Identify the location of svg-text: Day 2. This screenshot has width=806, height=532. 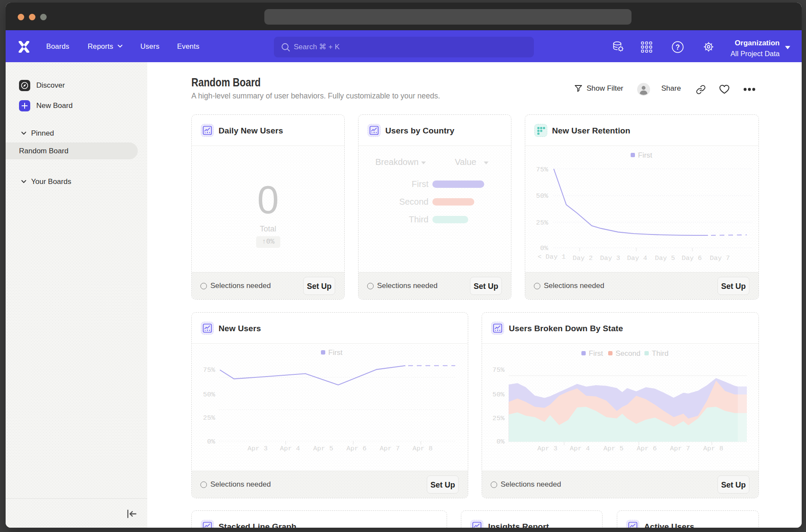
(583, 258).